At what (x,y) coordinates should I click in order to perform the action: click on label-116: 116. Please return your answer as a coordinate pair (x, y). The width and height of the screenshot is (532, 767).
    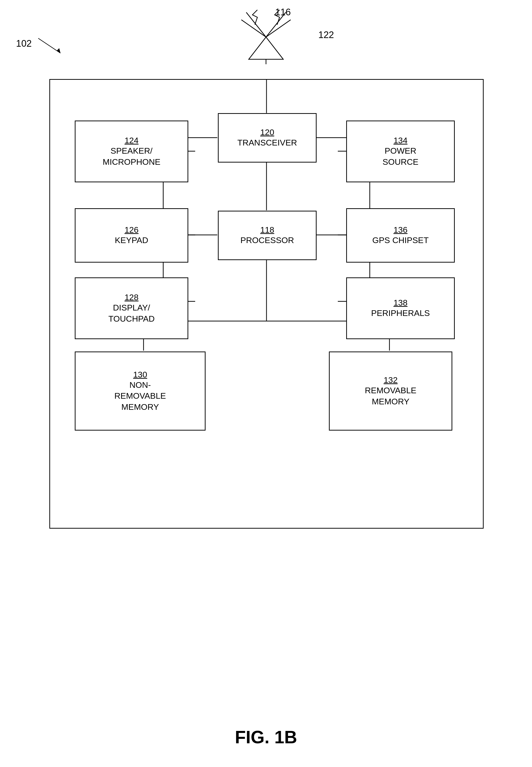
    Looking at the image, I should click on (283, 12).